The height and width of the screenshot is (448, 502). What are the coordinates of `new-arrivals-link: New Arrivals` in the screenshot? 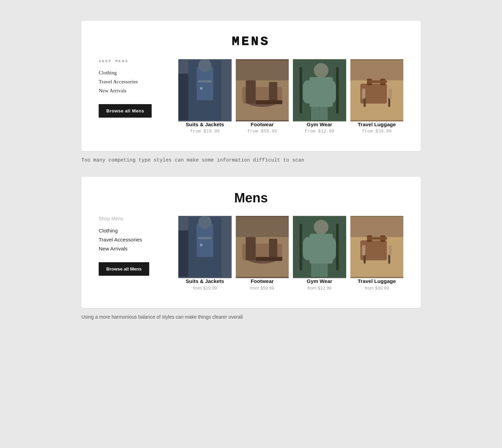 It's located at (113, 91).